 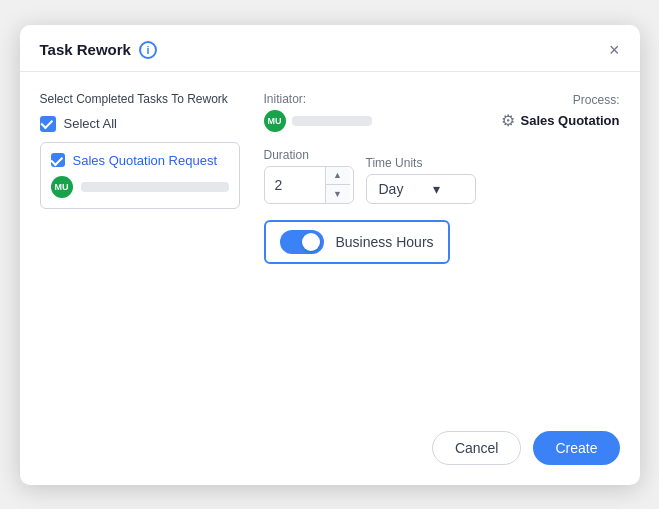 I want to click on spinner-down-button: ▼, so click(x=338, y=194).